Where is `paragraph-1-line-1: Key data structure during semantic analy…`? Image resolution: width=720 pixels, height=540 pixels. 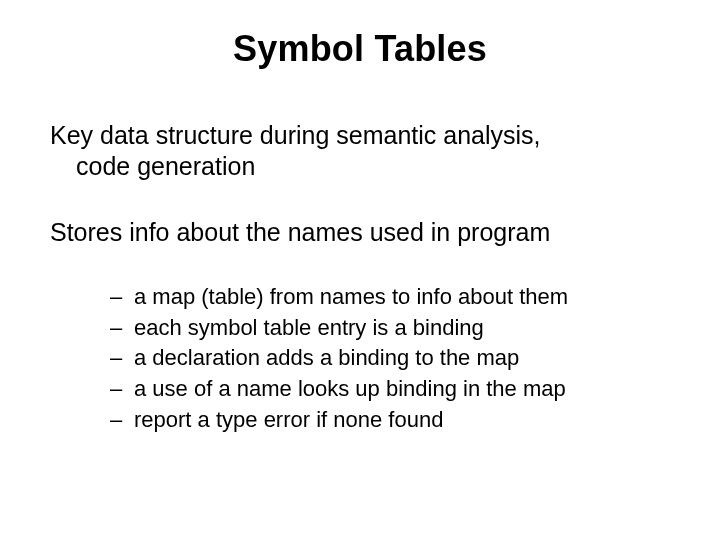 paragraph-1-line-1: Key data structure during semantic analy… is located at coordinates (360, 136).